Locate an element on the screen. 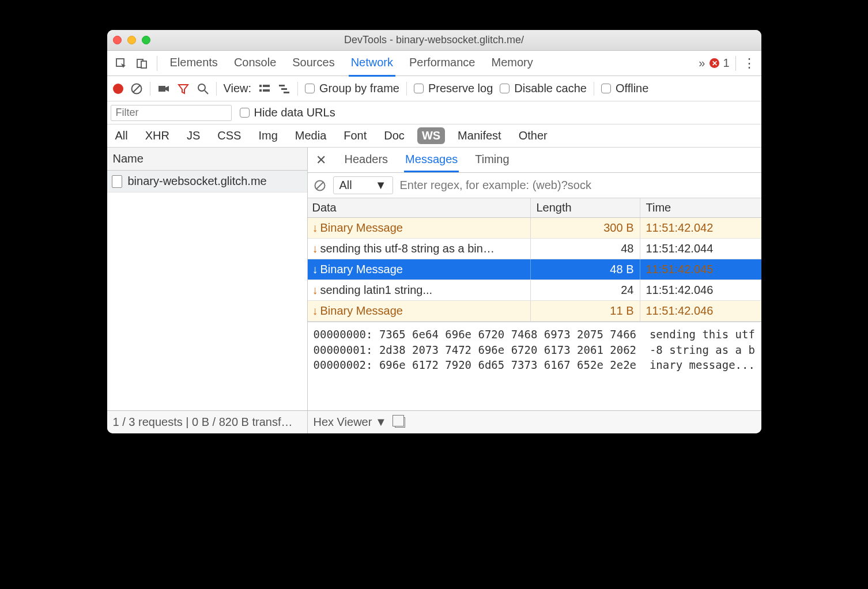 The width and height of the screenshot is (868, 589). zoom-icon is located at coordinates (146, 40).